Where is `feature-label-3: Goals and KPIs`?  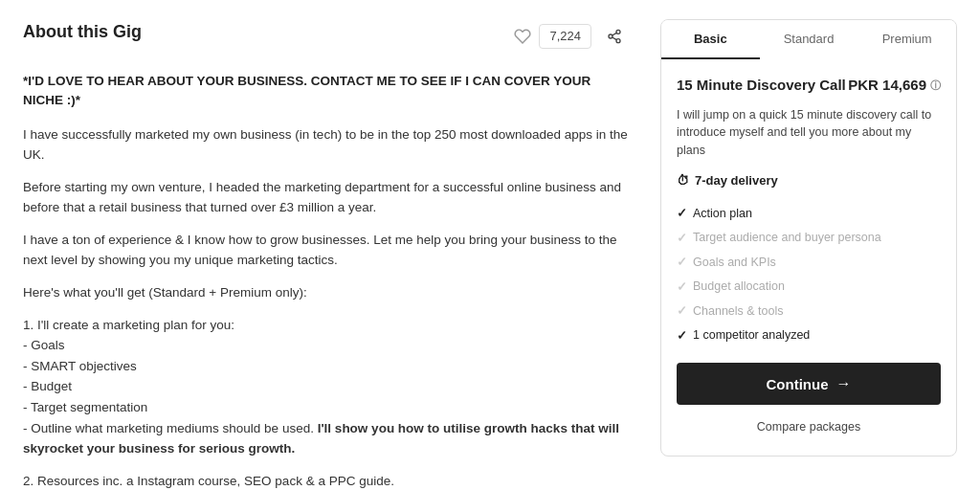
feature-label-3: Goals and KPIs is located at coordinates (735, 262).